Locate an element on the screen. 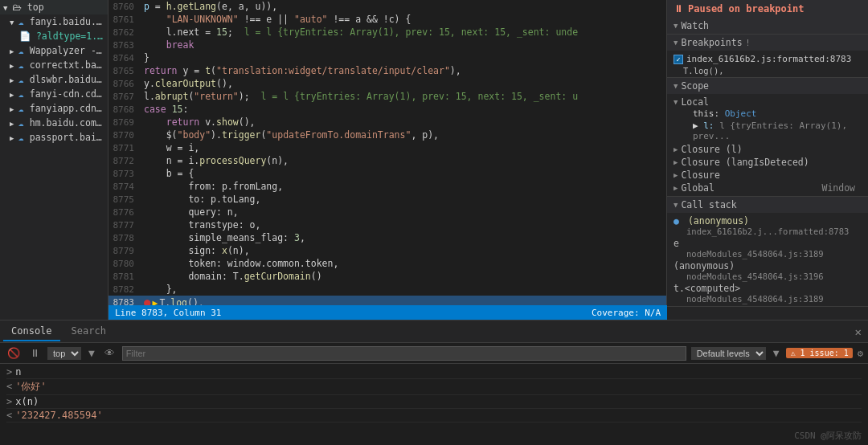  levels-select: Default levels is located at coordinates (728, 353).